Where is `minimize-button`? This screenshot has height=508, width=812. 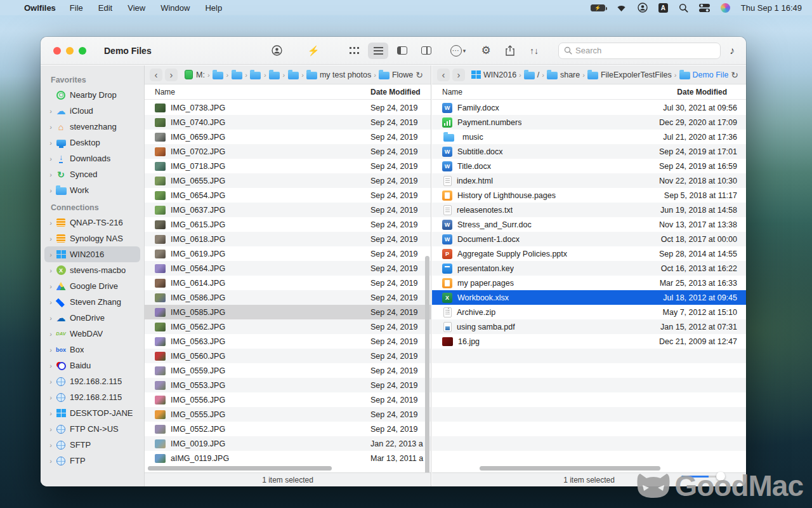 minimize-button is located at coordinates (70, 51).